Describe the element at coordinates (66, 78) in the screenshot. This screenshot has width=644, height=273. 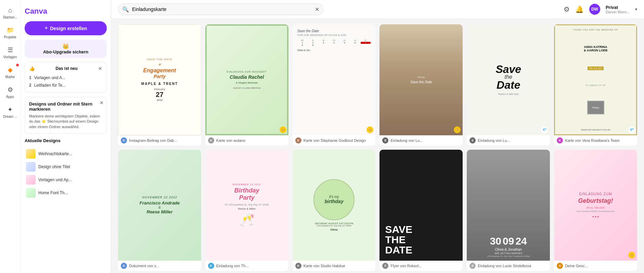
I see `whats-new-item-1: 1 Vorlagen und A...` at that location.